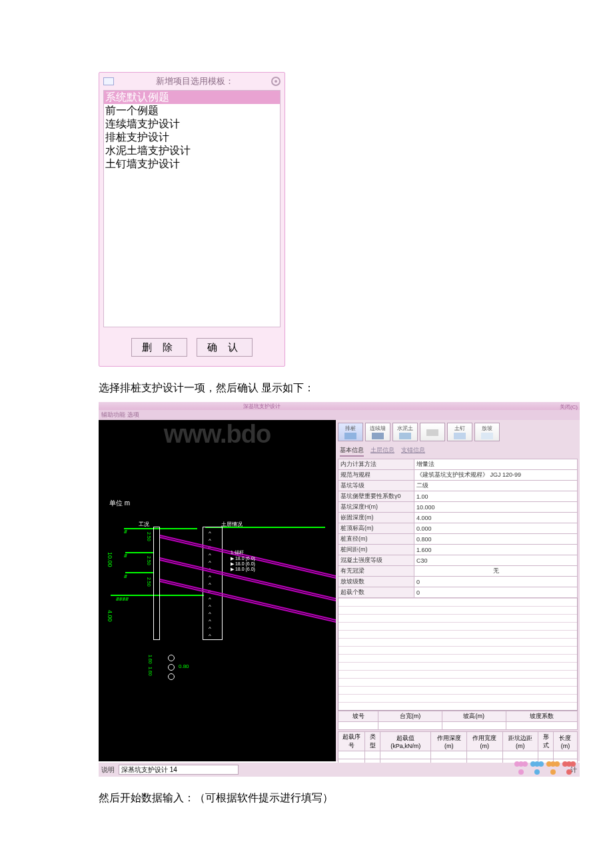 Image resolution: width=613 pixels, height=868 pixels. What do you see at coordinates (192, 349) in the screenshot?
I see `dialog-buttons: 删 除 确 认` at bounding box center [192, 349].